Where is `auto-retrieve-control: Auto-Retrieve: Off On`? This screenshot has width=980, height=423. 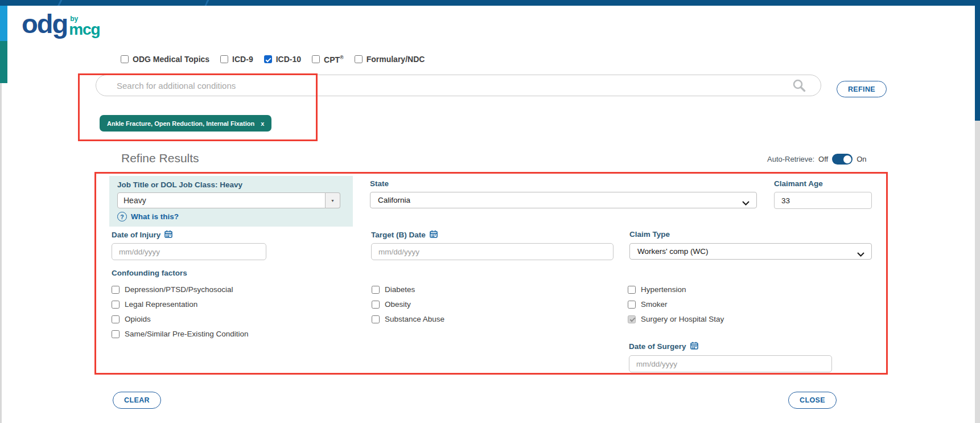
auto-retrieve-control: Auto-Retrieve: Off On is located at coordinates (817, 159).